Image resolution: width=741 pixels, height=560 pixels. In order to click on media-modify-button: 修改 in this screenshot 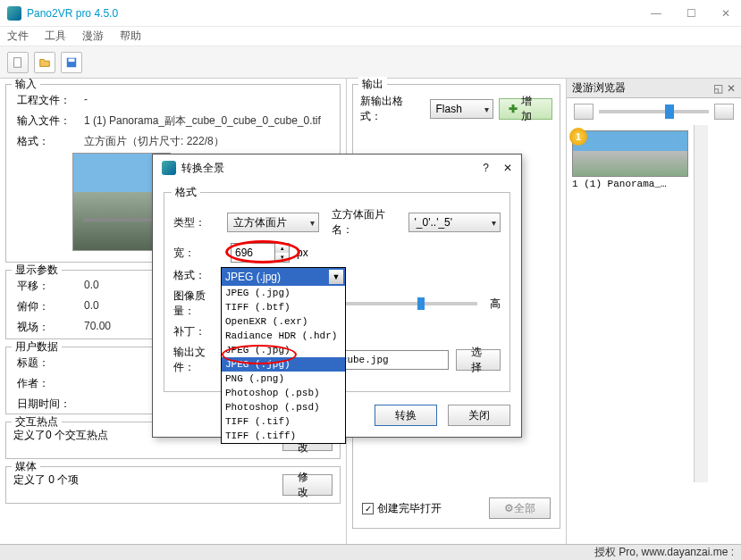, I will do `click(307, 485)`.